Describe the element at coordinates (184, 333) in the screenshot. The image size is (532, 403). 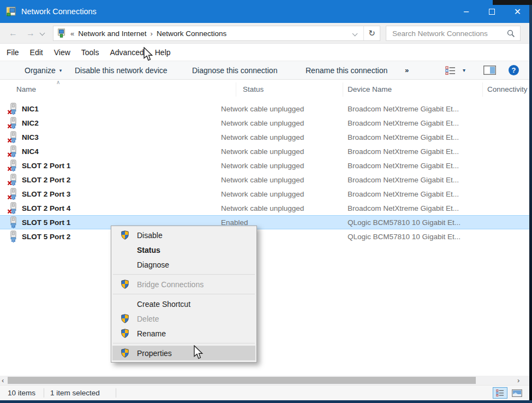
I see `context-menu-item-rename: Rename` at that location.